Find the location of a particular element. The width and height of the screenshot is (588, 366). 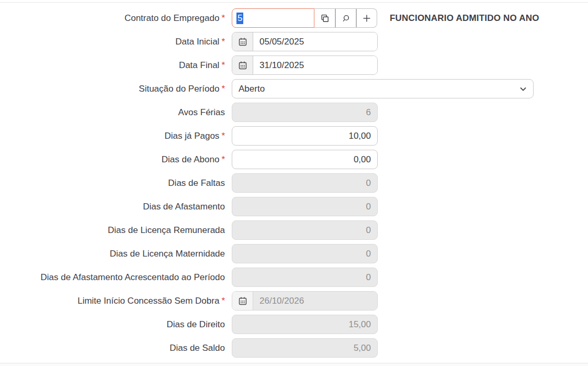

row-dias-ja-pagos: Dias já Pagos* is located at coordinates (294, 136).